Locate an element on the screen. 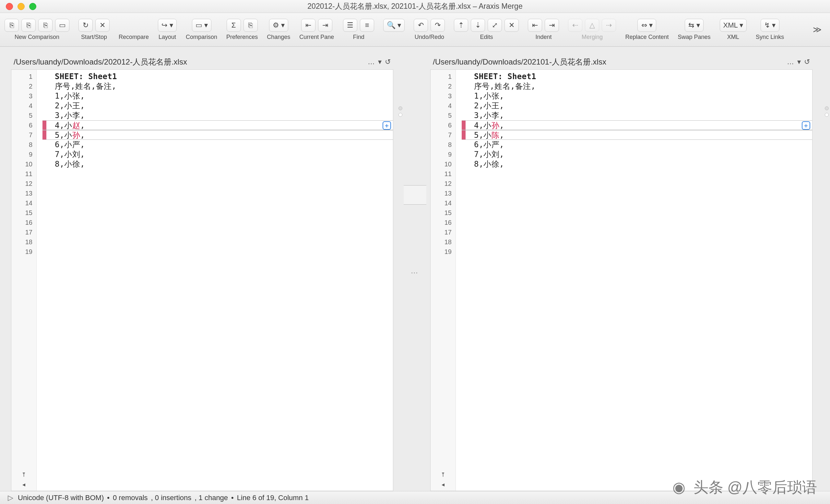  status-insertions: 0 insertions is located at coordinates (173, 498).